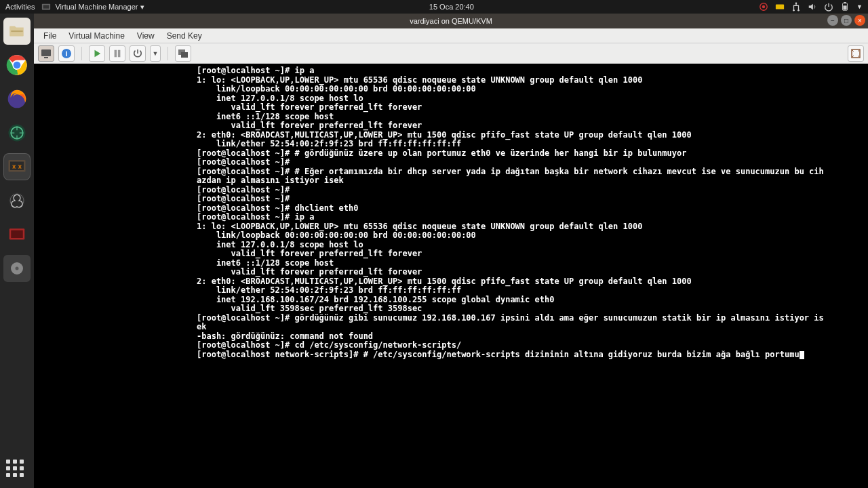 This screenshot has width=868, height=488. Describe the element at coordinates (451, 54) in the screenshot. I see `toolbar: i ▼` at that location.